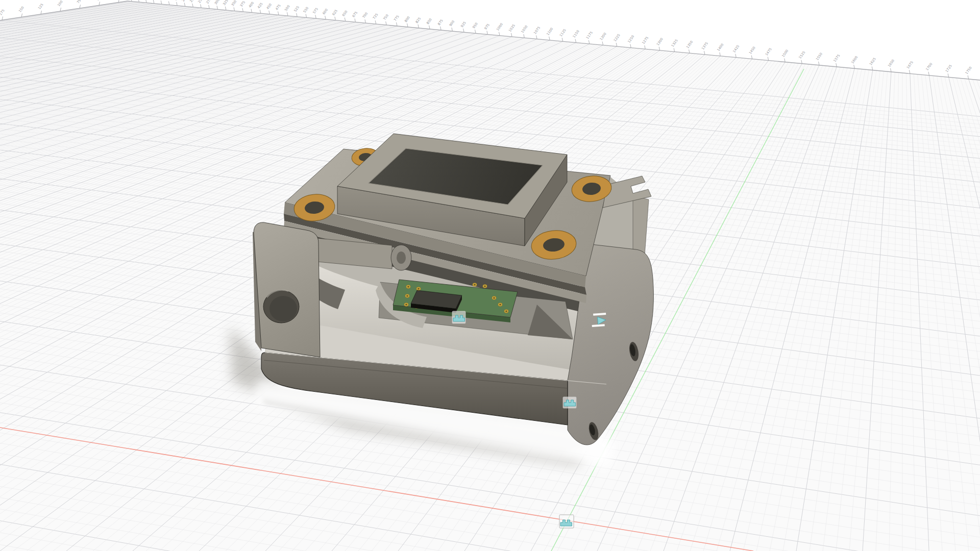 This screenshot has height=551, width=980. Describe the element at coordinates (283, 309) in the screenshot. I see `hinge-arm-hole-inner` at that location.